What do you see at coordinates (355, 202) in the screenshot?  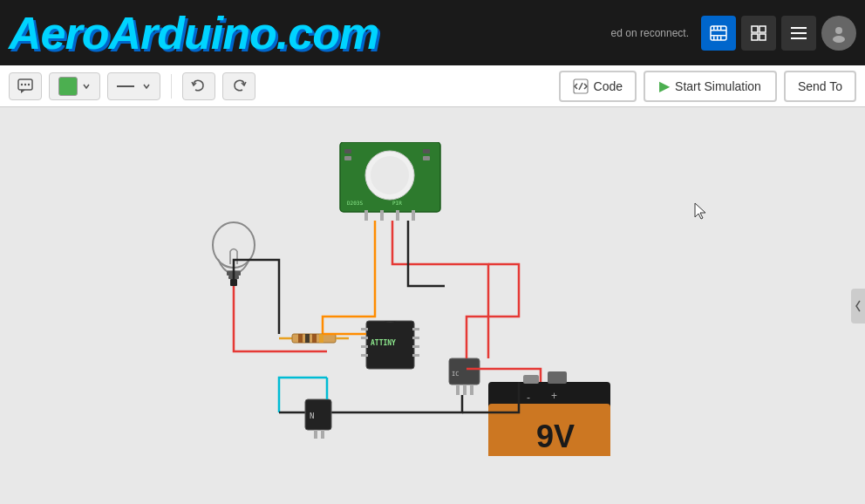 I see `svg-text: D203S` at bounding box center [355, 202].